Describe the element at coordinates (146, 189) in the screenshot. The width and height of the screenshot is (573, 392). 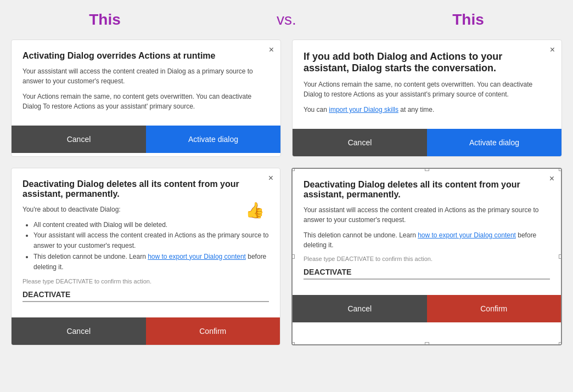
I see `dialog3-title: Deactivating Dialog deletes all its cont…` at that location.